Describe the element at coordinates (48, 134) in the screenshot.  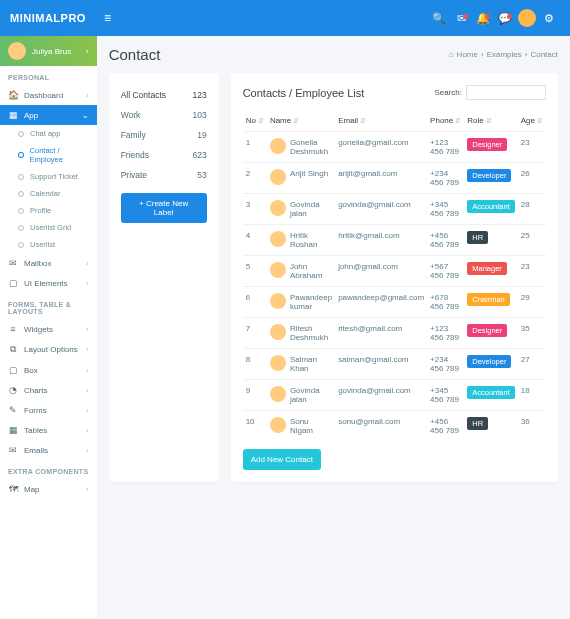
I see `sub-chat: Chat app` at that location.